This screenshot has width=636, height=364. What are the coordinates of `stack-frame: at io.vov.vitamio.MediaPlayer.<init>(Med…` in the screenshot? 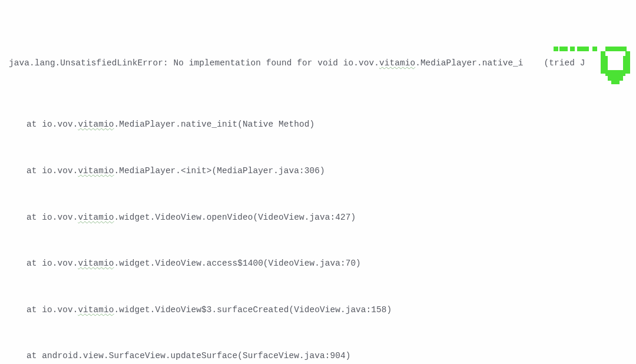 It's located at (297, 171).